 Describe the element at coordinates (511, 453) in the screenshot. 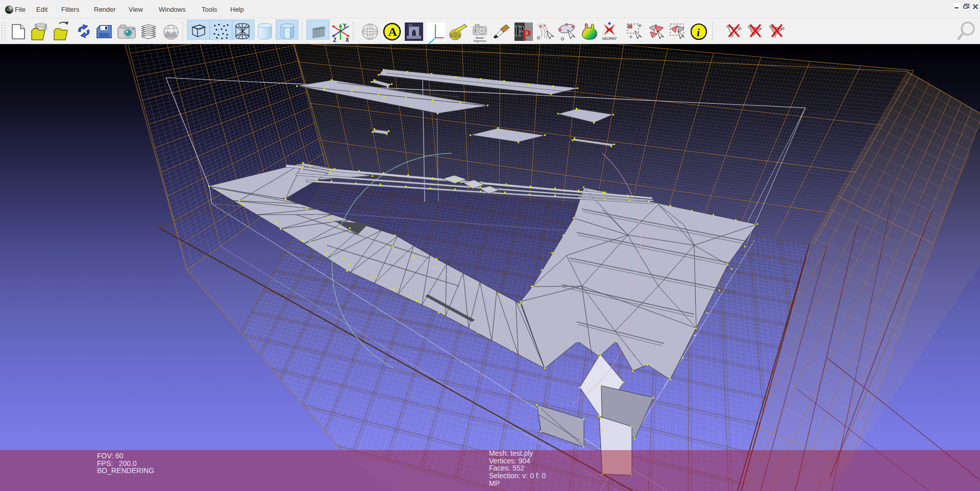

I see `svg-text: Mesh: test.ply` at that location.